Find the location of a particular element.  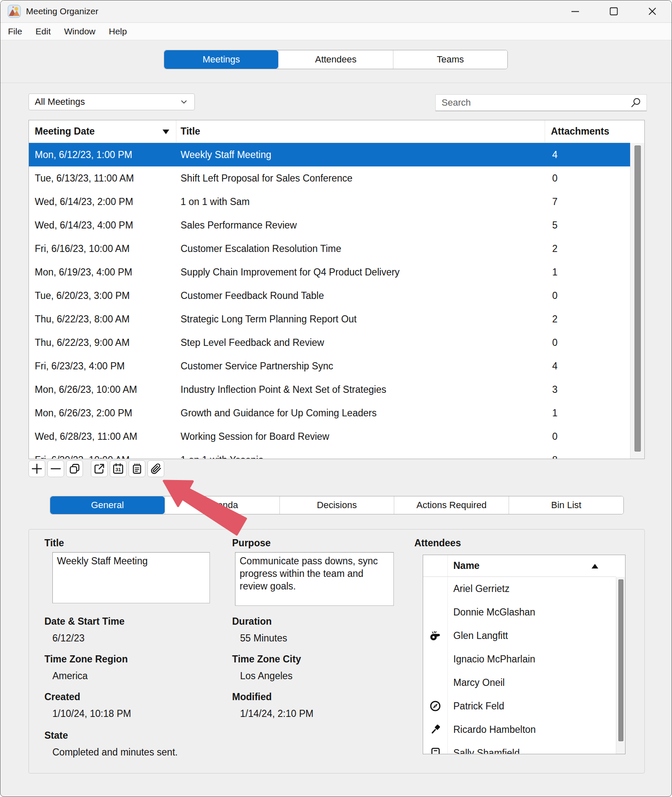

attendee-row: Patrick Feld is located at coordinates (520, 706).